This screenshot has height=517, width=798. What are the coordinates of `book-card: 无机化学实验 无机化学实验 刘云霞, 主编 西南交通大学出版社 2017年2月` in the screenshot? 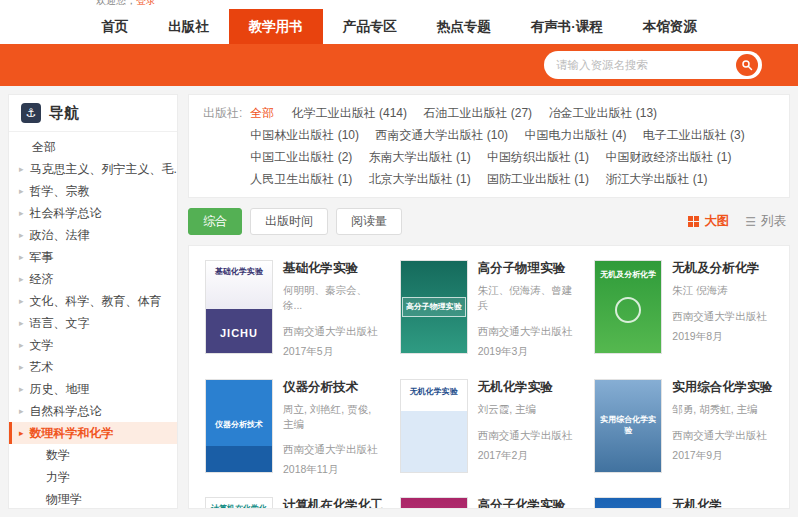 It's located at (490, 428).